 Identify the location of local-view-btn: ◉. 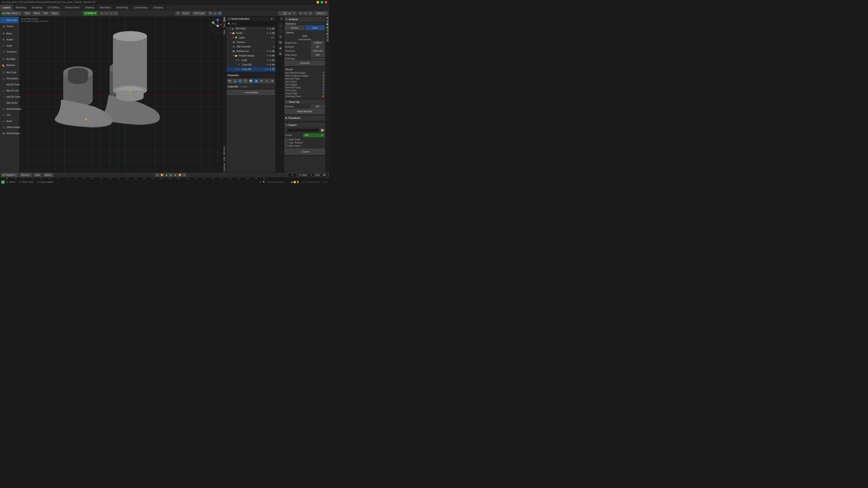
(280, 48).